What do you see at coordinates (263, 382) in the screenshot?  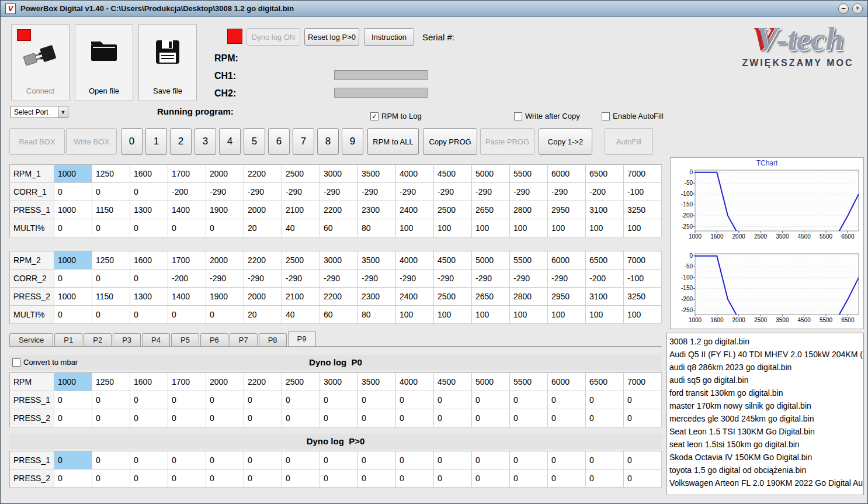 I see `table-cell: 2200` at bounding box center [263, 382].